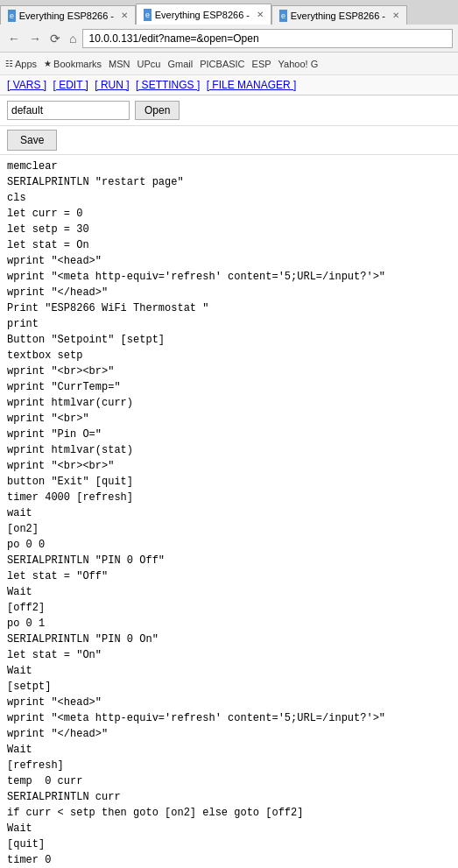  What do you see at coordinates (252, 85) in the screenshot?
I see `nav-file-manager: [ FILE MANAGER ]` at bounding box center [252, 85].